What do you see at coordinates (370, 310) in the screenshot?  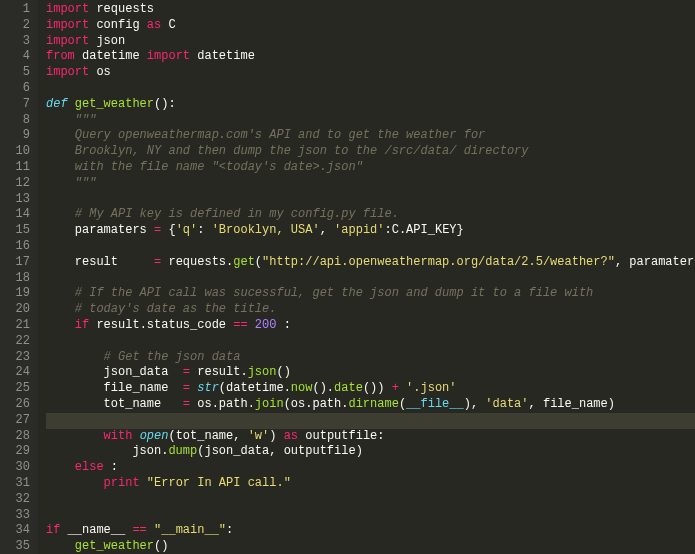 I see `code-line: # today's date as the title.` at bounding box center [370, 310].